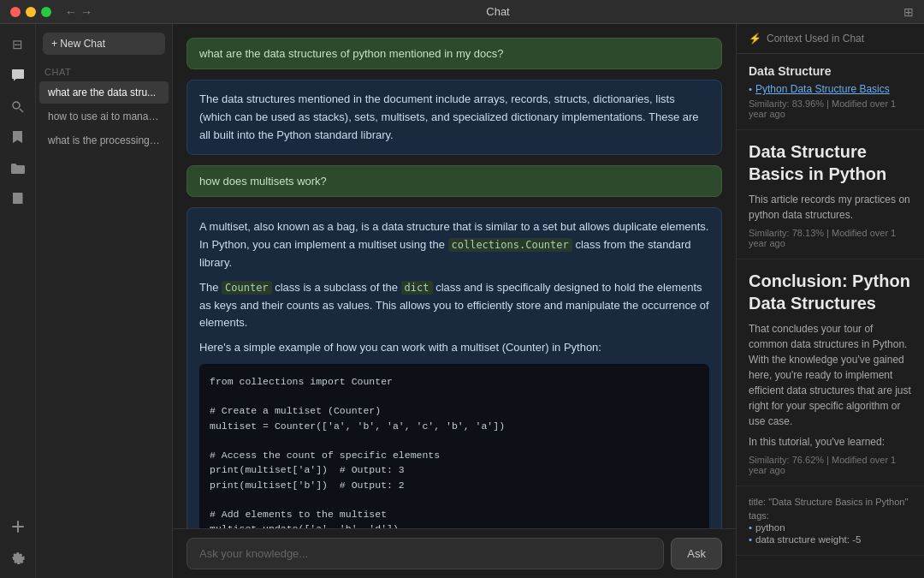 The height and width of the screenshot is (578, 924). What do you see at coordinates (510, 245) in the screenshot?
I see `inline-code-1: collections.Counter` at bounding box center [510, 245].